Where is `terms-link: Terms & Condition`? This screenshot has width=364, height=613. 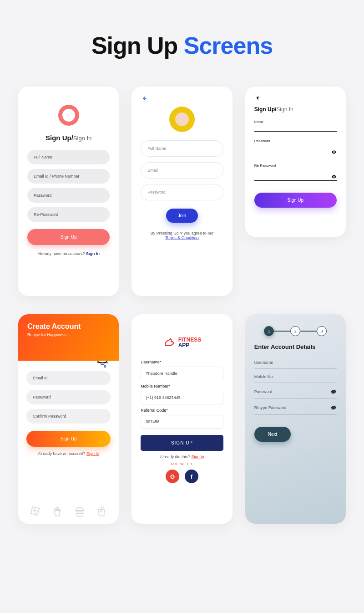 terms-link: Terms & Condition is located at coordinates (182, 238).